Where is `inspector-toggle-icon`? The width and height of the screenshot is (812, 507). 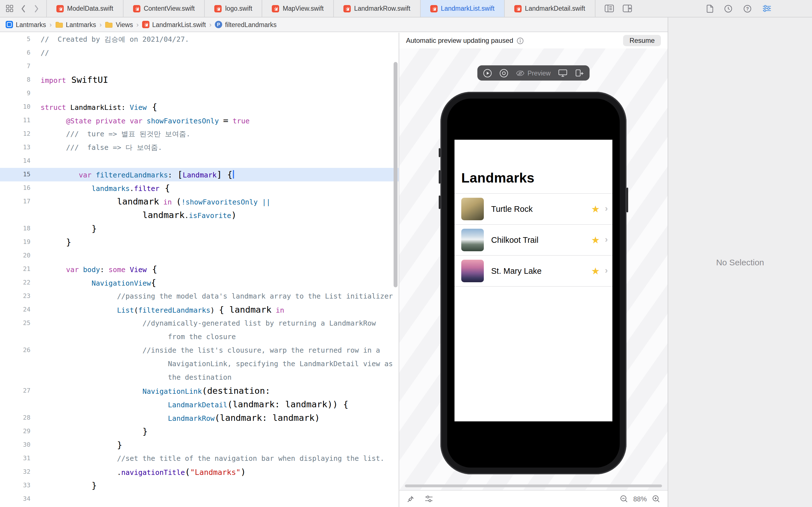
inspector-toggle-icon is located at coordinates (767, 8).